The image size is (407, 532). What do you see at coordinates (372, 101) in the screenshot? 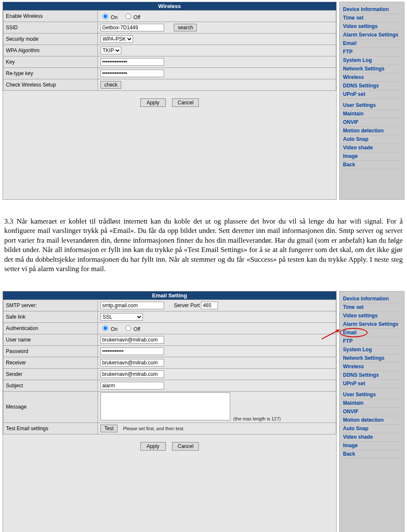
I see `wireless-nav-panel: Device informationTime setVideo settings…` at bounding box center [372, 101].